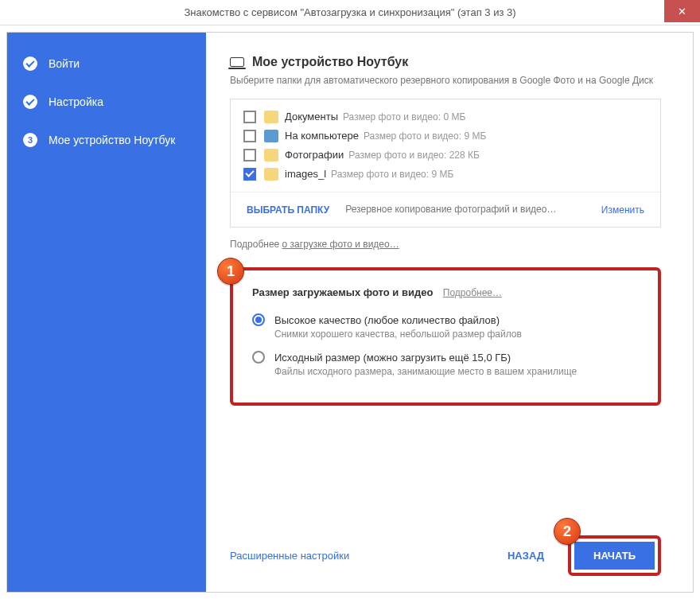 The width and height of the screenshot is (700, 599). I want to click on device-subtitle: Выберите папки для автоматического резер…, so click(445, 81).